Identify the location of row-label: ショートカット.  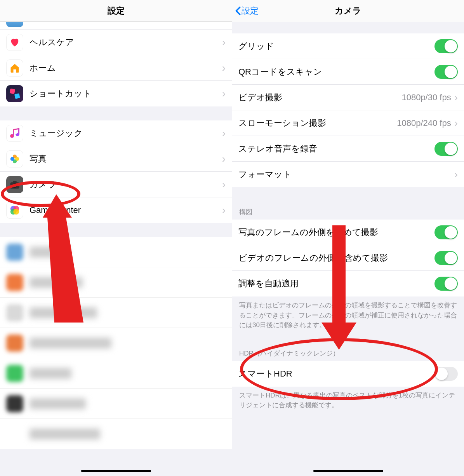
(126, 94).